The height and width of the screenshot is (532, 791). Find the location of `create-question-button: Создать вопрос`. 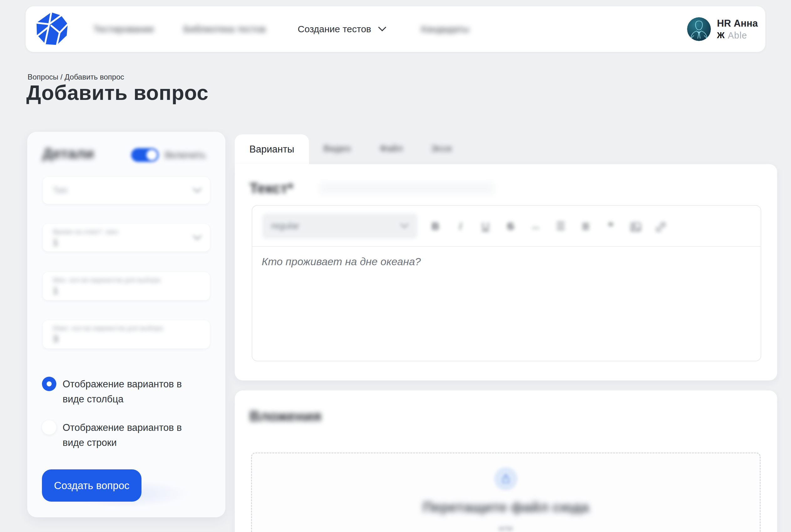

create-question-button: Создать вопрос is located at coordinates (92, 485).